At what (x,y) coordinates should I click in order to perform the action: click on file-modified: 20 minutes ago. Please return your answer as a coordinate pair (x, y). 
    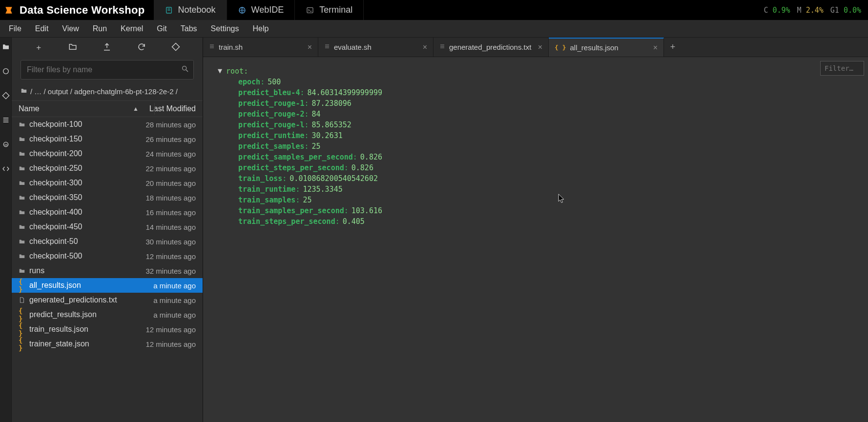
    Looking at the image, I should click on (160, 183).